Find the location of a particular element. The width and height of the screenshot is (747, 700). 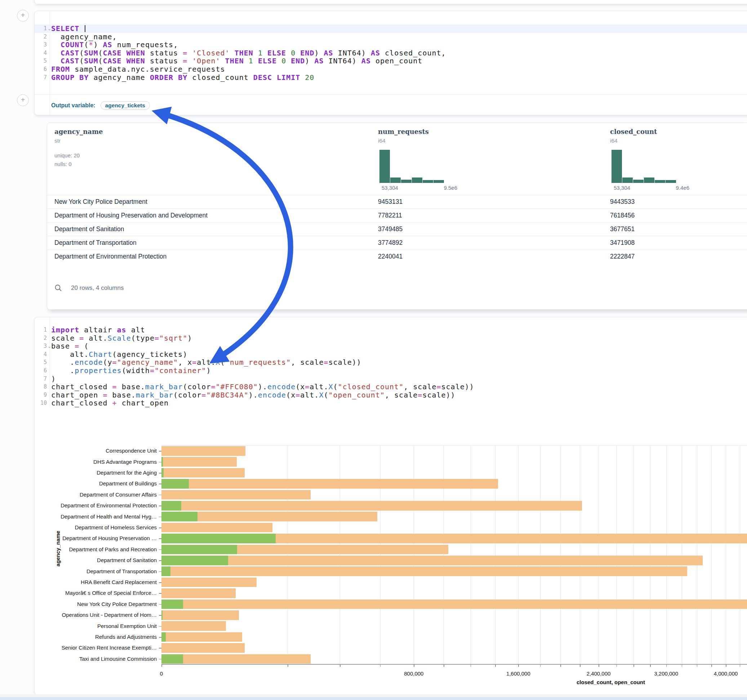

line-number: 6 is located at coordinates (41, 371).